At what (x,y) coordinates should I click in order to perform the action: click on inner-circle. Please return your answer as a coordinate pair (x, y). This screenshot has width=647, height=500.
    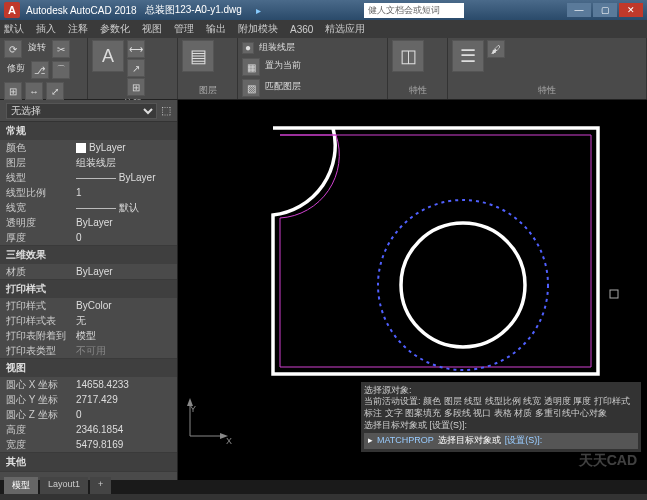
    Looking at the image, I should click on (463, 285).